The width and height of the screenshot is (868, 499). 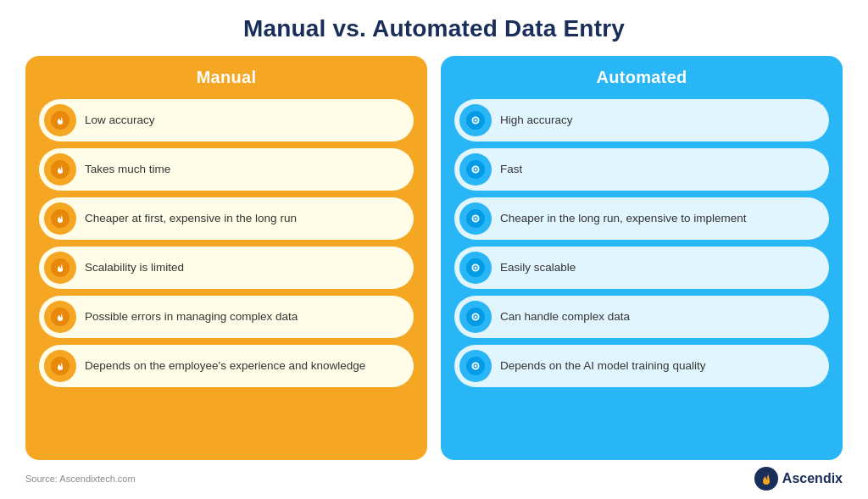 I want to click on manual-list-item: Possible errors in managing complex data, so click(x=226, y=317).